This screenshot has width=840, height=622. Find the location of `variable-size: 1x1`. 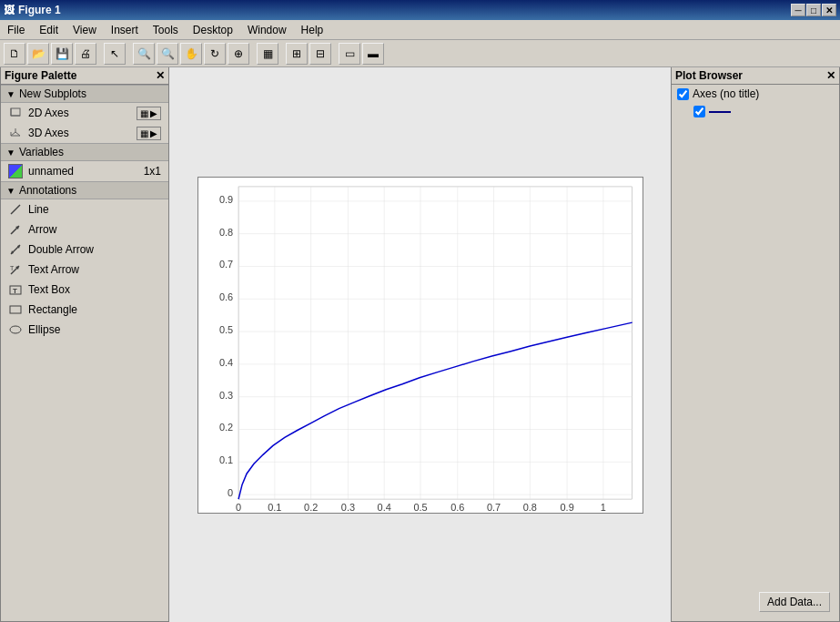

variable-size: 1x1 is located at coordinates (153, 171).